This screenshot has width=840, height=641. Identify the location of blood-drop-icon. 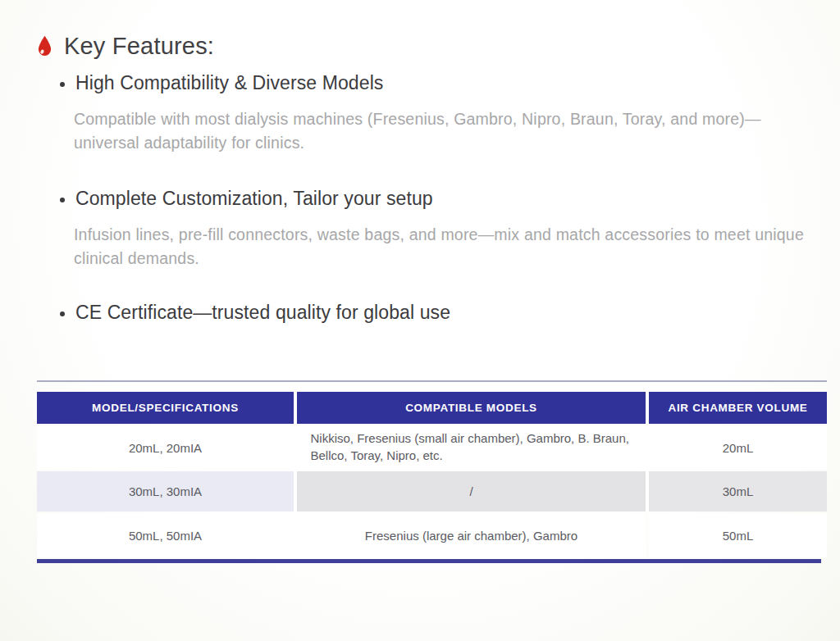
(44, 46).